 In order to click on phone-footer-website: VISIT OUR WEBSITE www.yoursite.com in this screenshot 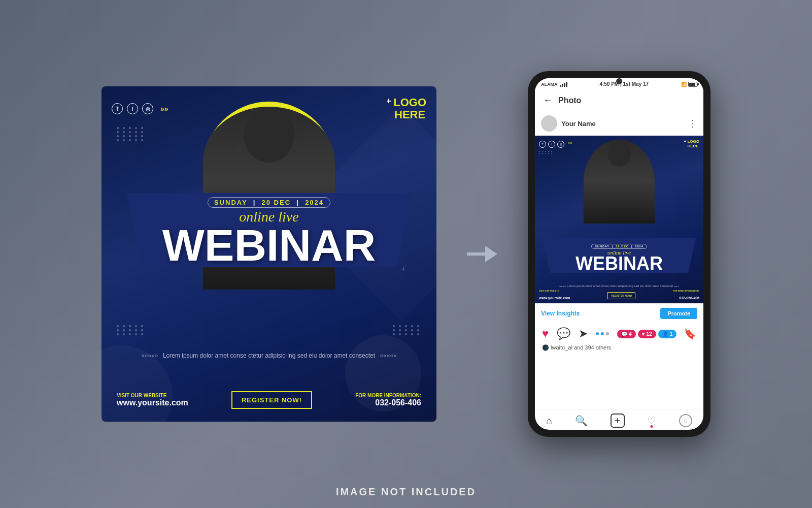, I will do `click(555, 296)`.